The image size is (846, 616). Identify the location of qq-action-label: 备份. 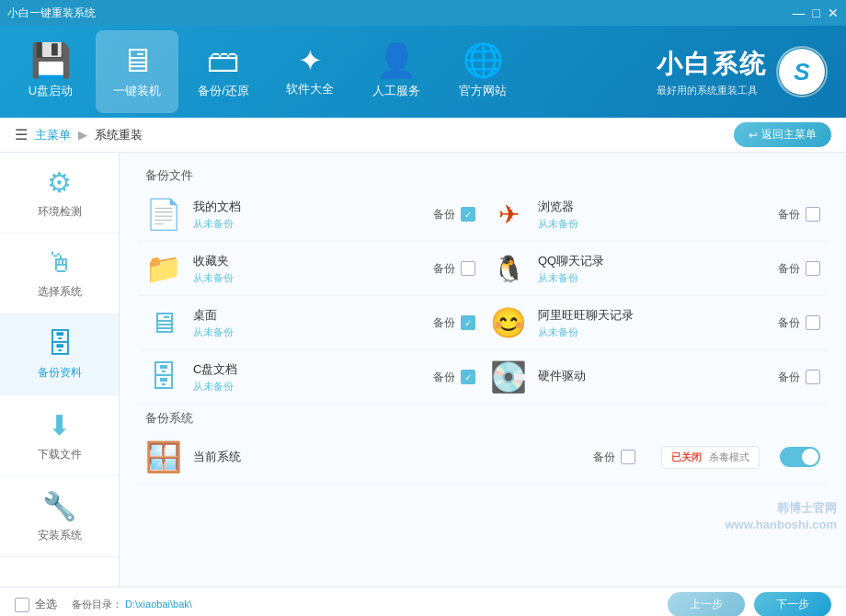
(789, 268).